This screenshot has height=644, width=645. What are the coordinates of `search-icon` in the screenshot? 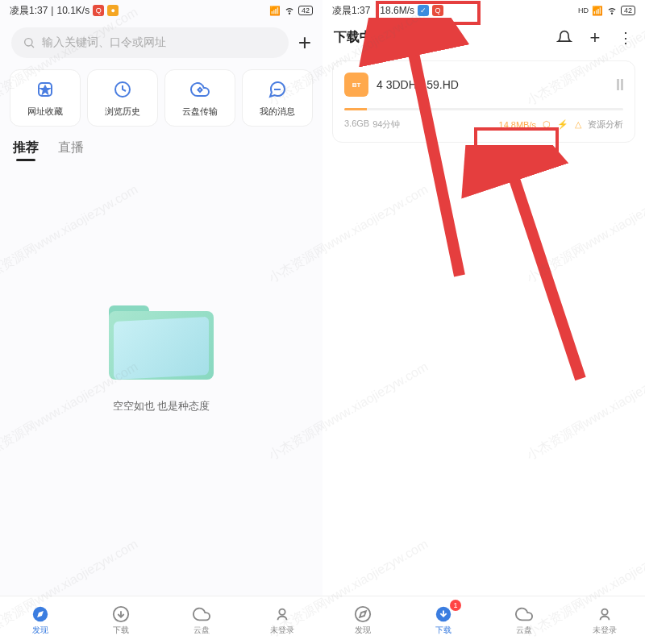 It's located at (29, 43).